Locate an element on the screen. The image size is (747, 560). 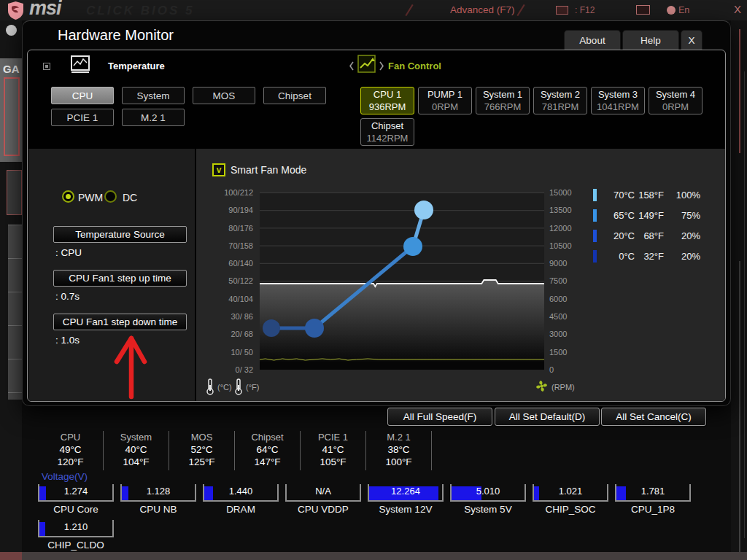
smart-fan-mode-checkbox: v is located at coordinates (219, 170).